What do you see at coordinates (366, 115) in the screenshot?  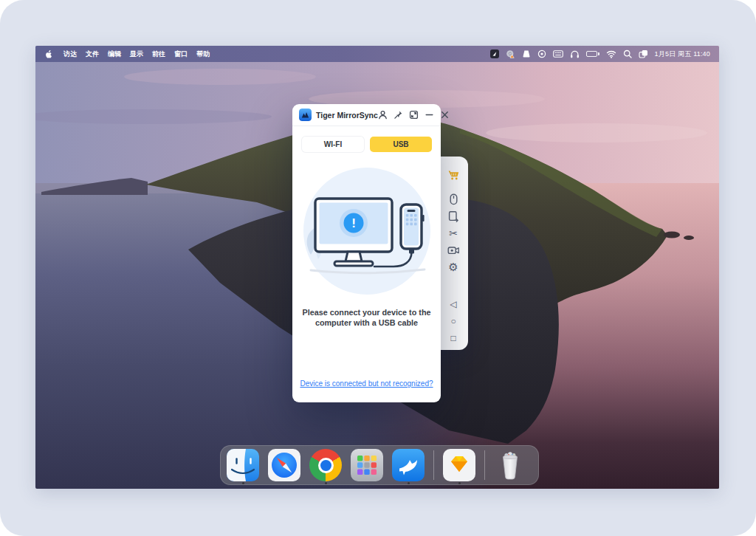 I see `window-titlebar: Tiger MirrorSync` at bounding box center [366, 115].